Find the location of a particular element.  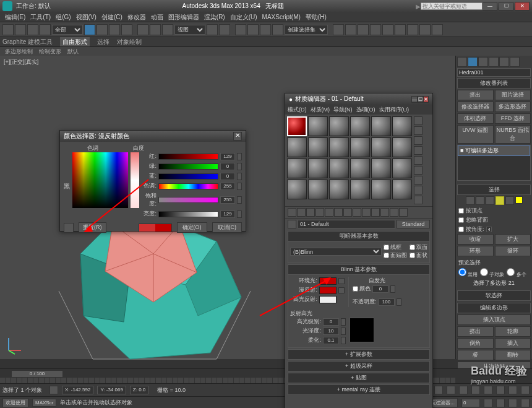

scale-button is located at coordinates (168, 30).